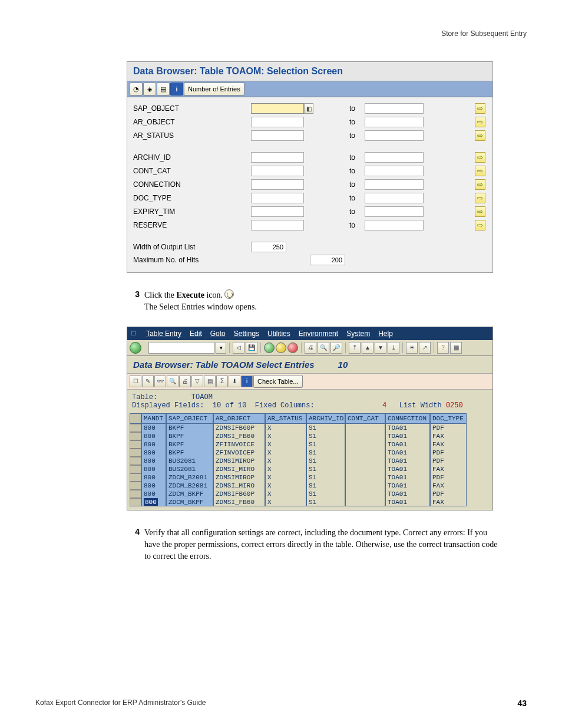  What do you see at coordinates (328, 260) in the screenshot?
I see `max-hits-input: 200` at bounding box center [328, 260].